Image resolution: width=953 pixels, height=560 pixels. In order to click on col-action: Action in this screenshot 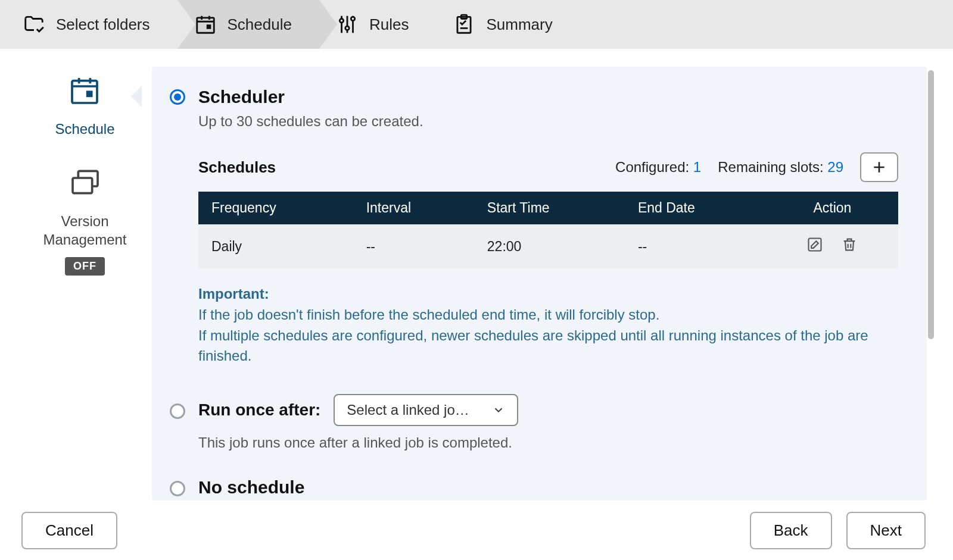, I will do `click(833, 208)`.